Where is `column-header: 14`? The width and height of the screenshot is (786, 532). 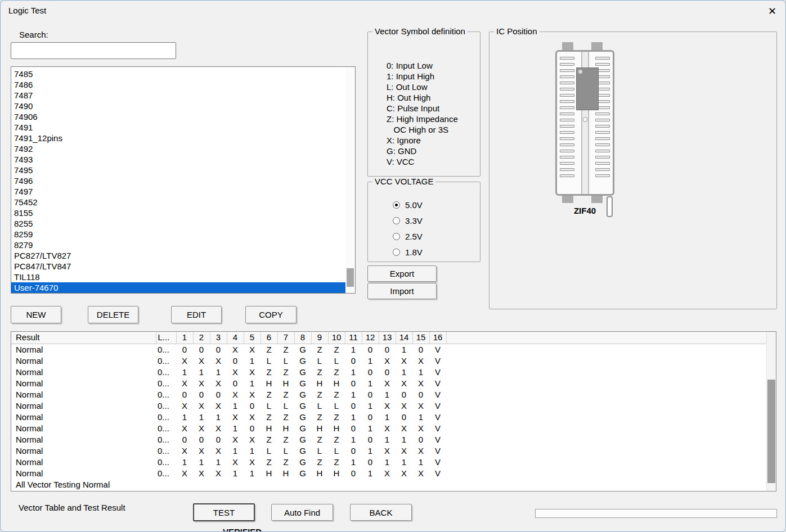 column-header: 14 is located at coordinates (404, 337).